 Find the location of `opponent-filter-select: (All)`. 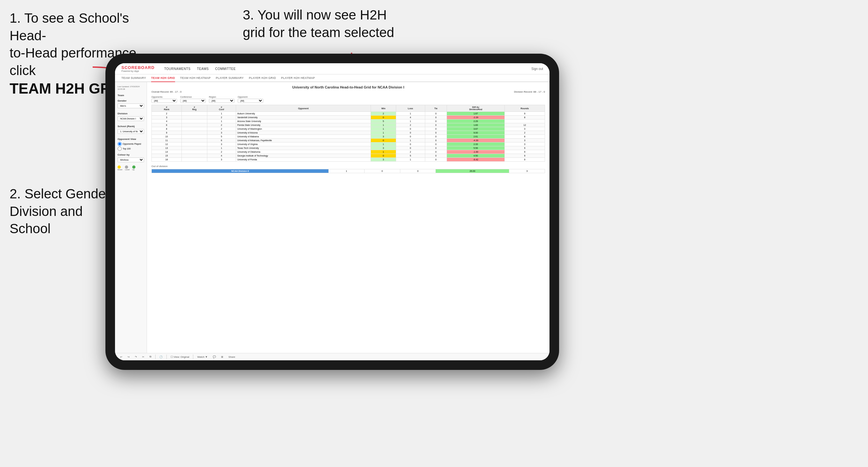

opponent-filter-select: (All) is located at coordinates (250, 101).